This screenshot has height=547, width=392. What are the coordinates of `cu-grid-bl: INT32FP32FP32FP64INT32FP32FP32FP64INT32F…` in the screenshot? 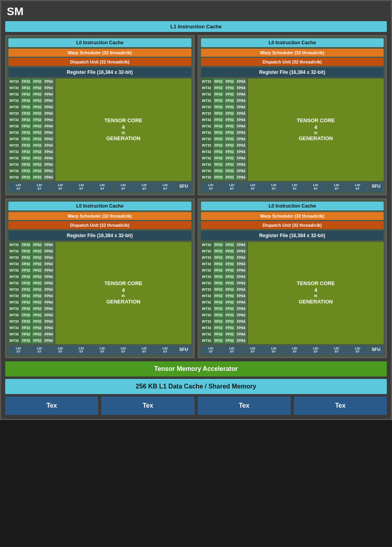 It's located at (31, 293).